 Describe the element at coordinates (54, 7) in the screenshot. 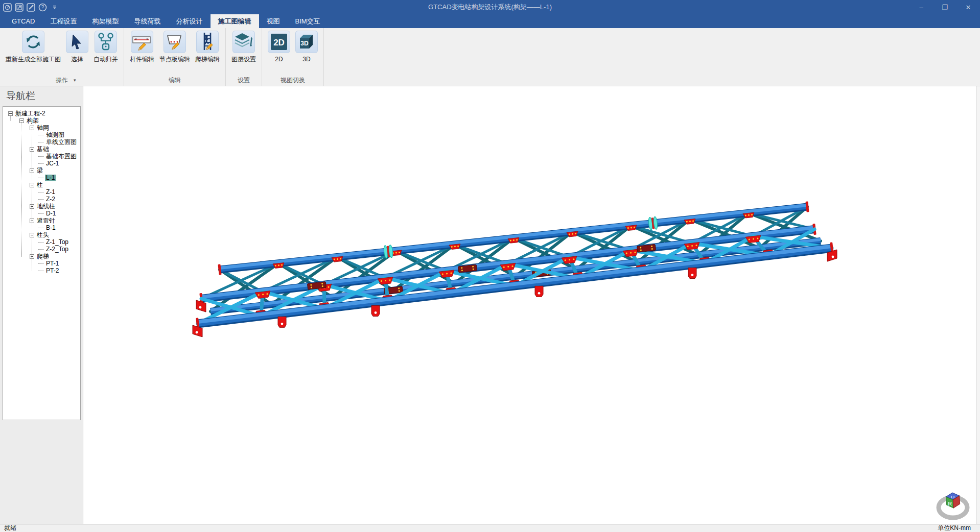

I see `toolbar-options-caret-icon` at that location.